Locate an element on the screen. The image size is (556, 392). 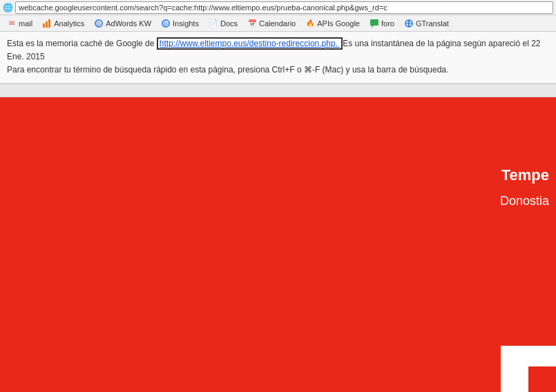
bookmark-label-calendario: Calendario is located at coordinates (278, 23).